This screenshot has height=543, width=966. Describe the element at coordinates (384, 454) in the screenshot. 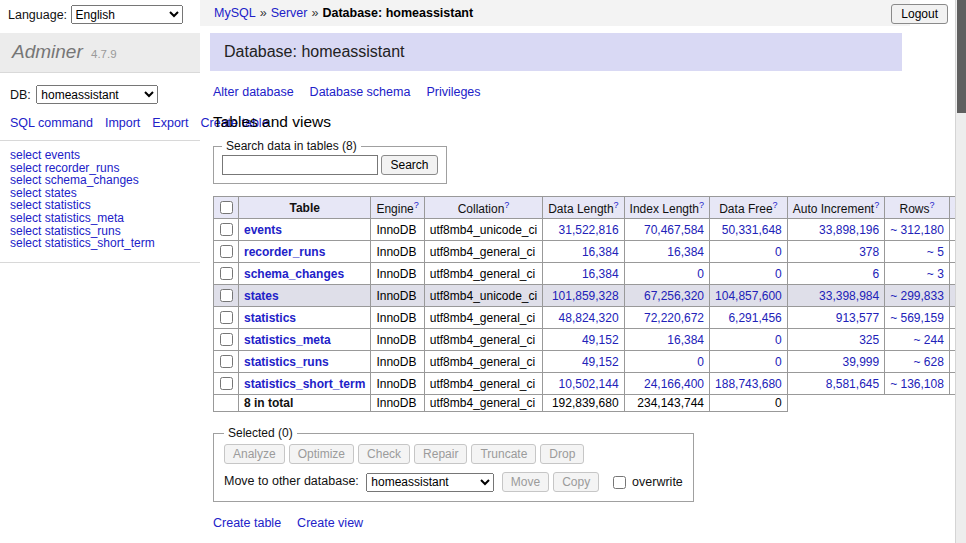

I see `check-button: Check` at that location.